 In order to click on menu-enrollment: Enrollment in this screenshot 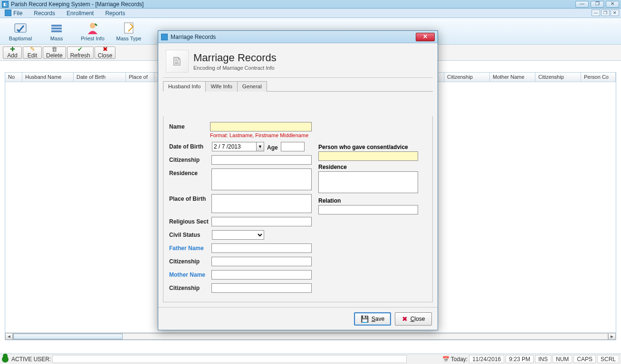, I will do `click(80, 13)`.